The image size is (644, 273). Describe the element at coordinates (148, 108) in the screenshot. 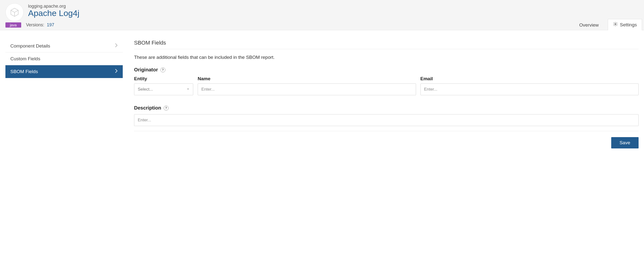

I see `description-group-label: Description` at that location.